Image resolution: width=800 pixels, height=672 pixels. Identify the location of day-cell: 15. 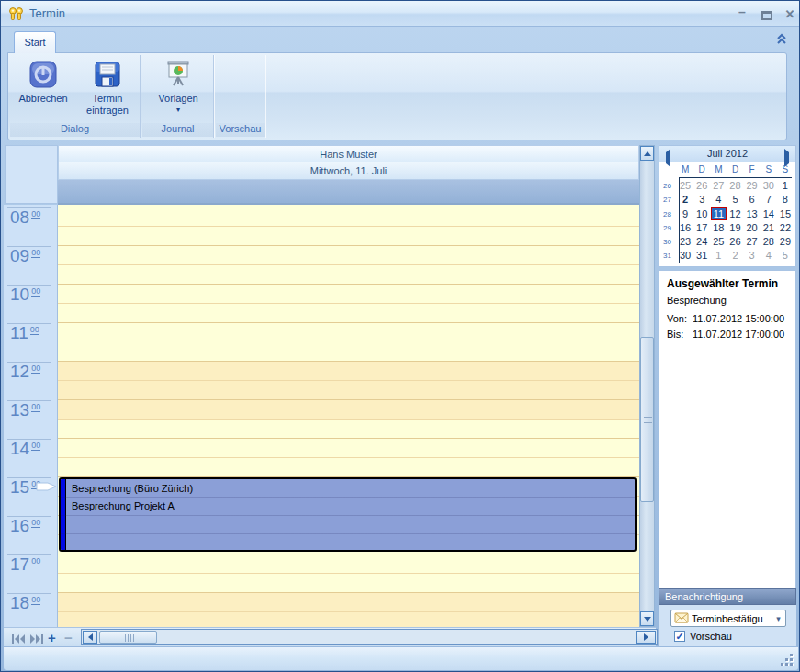
(785, 215).